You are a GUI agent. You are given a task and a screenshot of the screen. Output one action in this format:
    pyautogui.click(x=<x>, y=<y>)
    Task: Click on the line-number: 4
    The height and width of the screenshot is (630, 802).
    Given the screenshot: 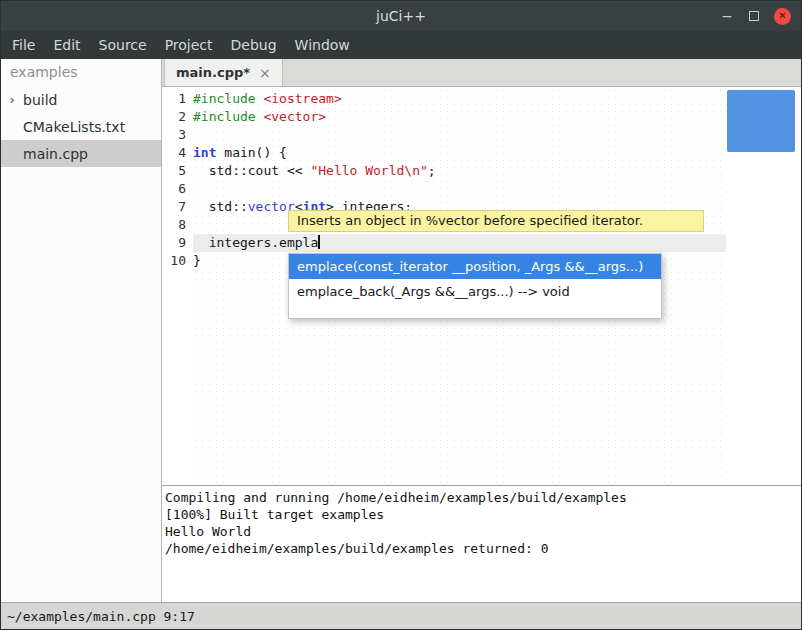 What is the action you would take?
    pyautogui.click(x=176, y=153)
    